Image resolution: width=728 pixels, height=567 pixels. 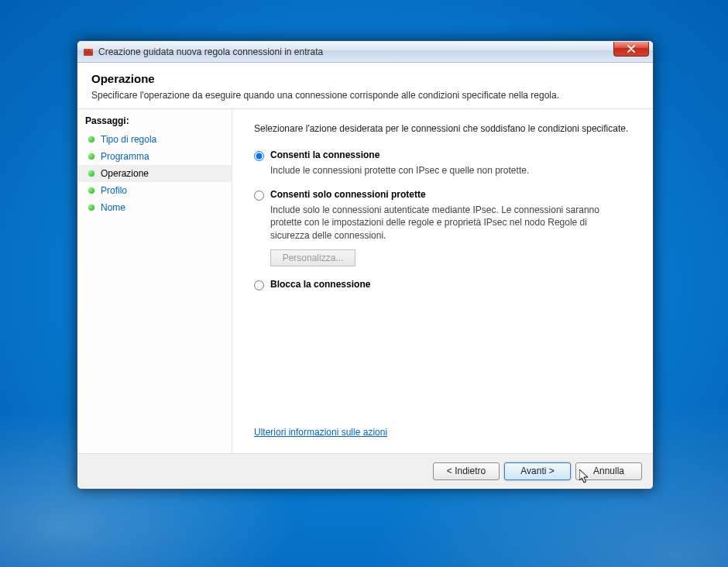 I want to click on step-label: Profilo, so click(x=114, y=191).